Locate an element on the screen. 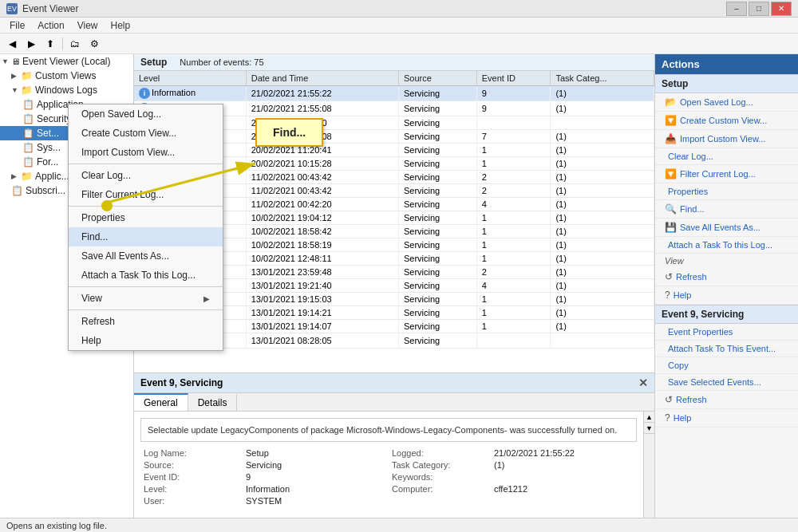  scroll-down-btn: ▼ is located at coordinates (650, 428).